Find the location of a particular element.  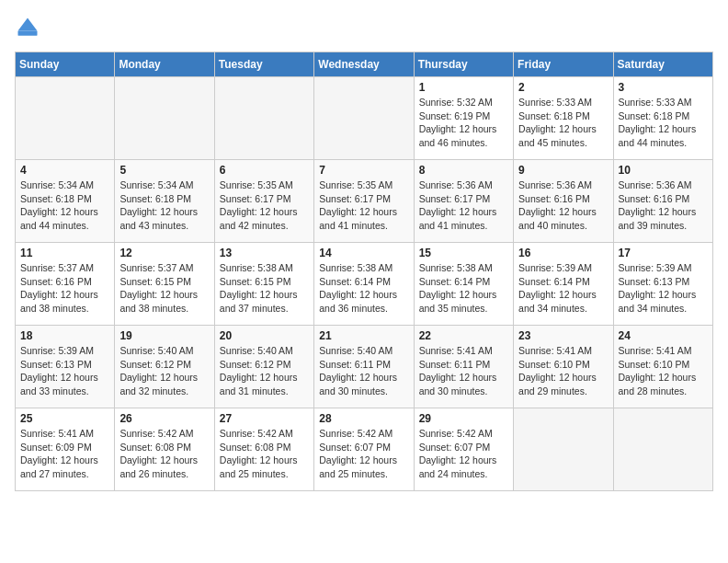

calendar-cell: 24Sunrise: 5:41 AM Sunset: 6:10 PM Dayli… is located at coordinates (663, 367).